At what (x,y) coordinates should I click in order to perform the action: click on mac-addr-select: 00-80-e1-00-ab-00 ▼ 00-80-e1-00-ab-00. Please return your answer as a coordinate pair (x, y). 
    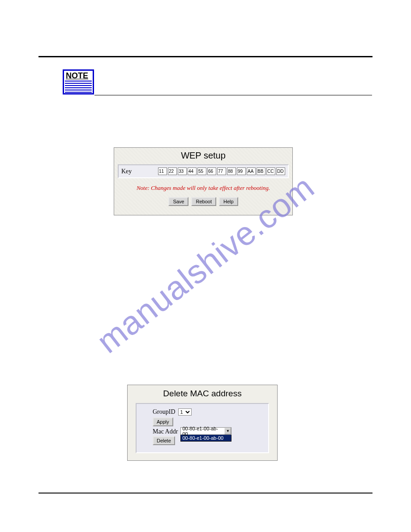
    Looking at the image, I should click on (206, 434).